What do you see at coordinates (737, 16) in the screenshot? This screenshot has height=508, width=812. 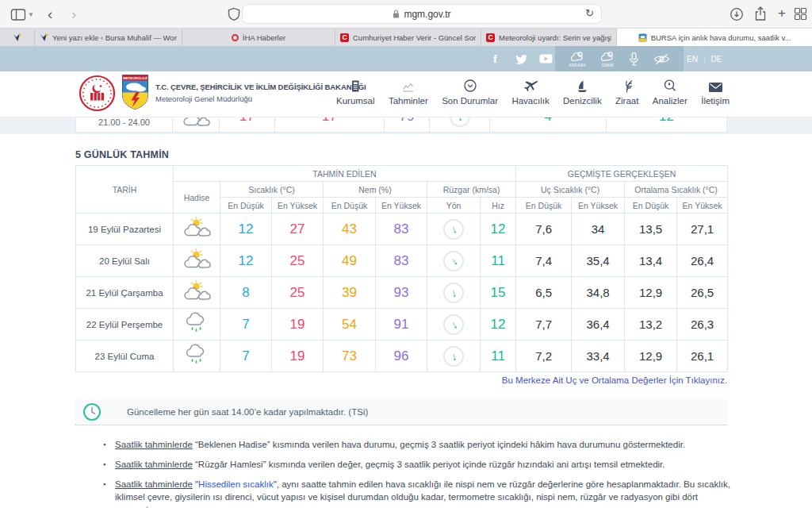 I see `downloads-icon` at bounding box center [737, 16].